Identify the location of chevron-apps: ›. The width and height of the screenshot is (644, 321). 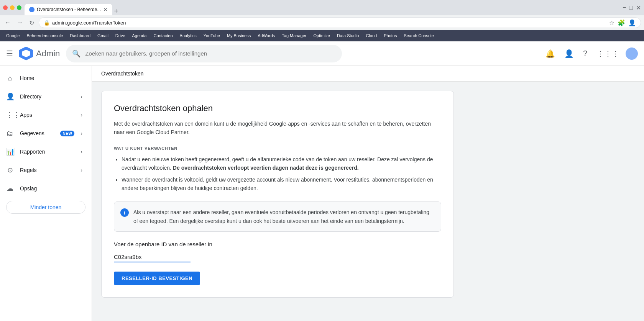
(81, 115).